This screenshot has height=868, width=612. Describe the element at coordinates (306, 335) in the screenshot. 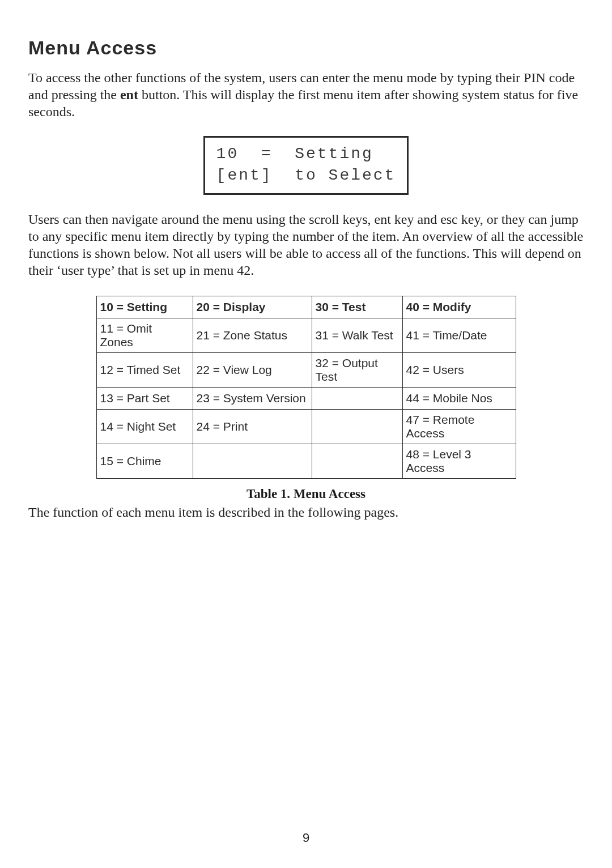

I see `table-row: 11 = Omit Zones 21 = Zone Status 31 = Wa…` at that location.